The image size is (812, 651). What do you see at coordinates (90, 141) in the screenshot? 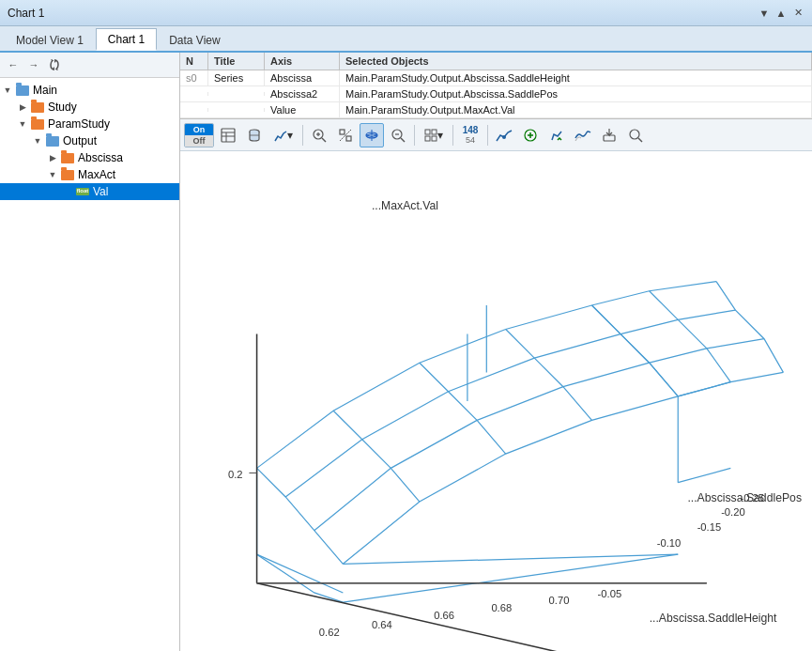
I see `tree-node-output: ▼ Output` at bounding box center [90, 141].